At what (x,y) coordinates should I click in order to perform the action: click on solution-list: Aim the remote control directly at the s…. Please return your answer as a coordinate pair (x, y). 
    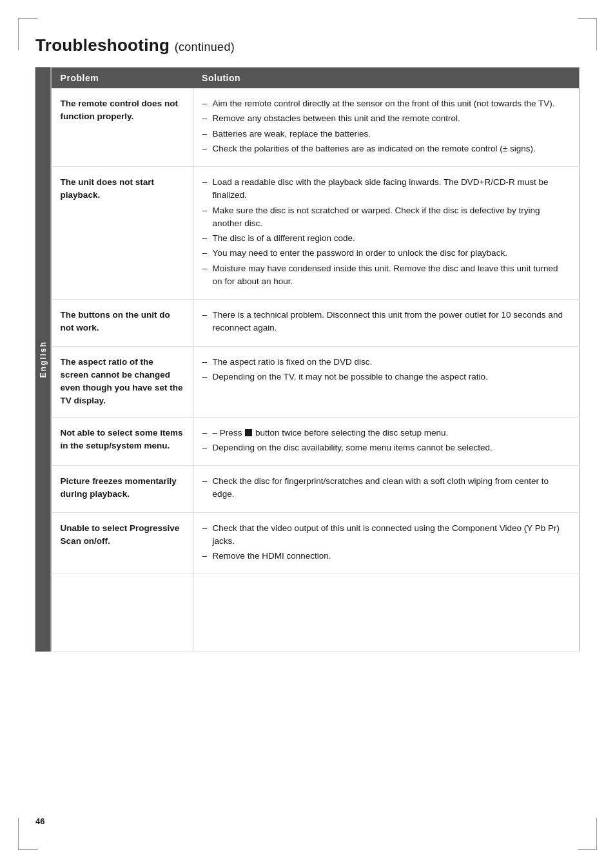
    Looking at the image, I should click on (386, 126).